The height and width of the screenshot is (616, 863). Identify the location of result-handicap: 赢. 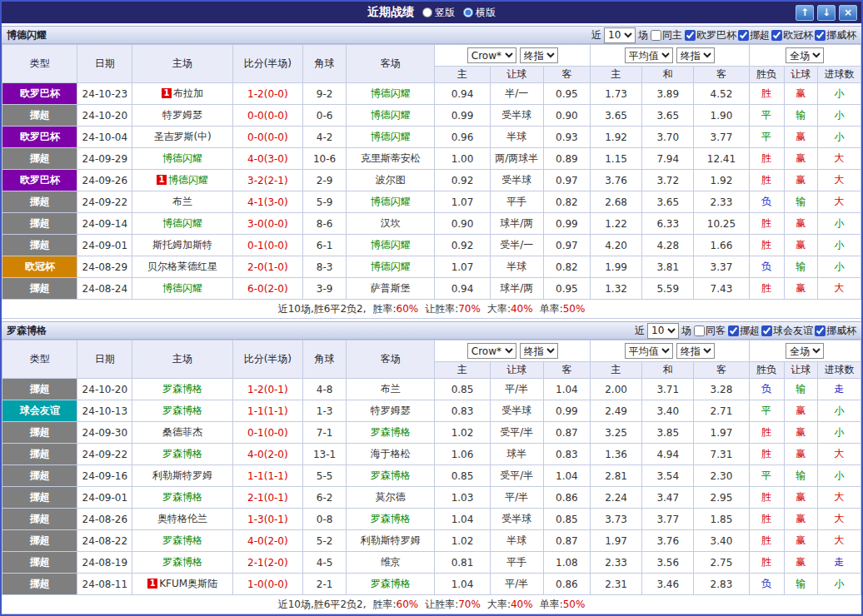
(801, 519).